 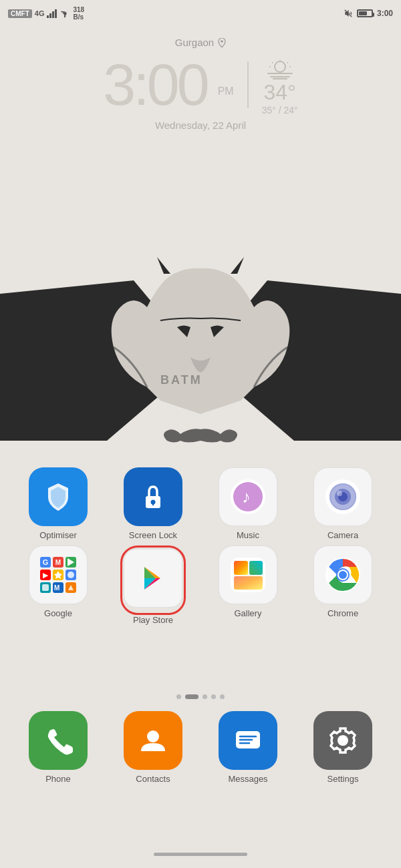 What do you see at coordinates (248, 497) in the screenshot?
I see `music-icon: ♪` at bounding box center [248, 497].